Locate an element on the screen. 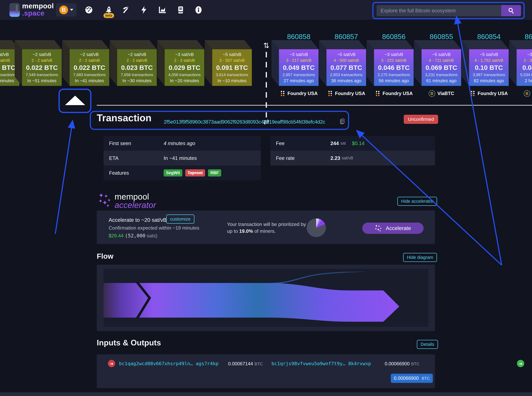  block-time: In ~61 minutes is located at coordinates (7, 81).